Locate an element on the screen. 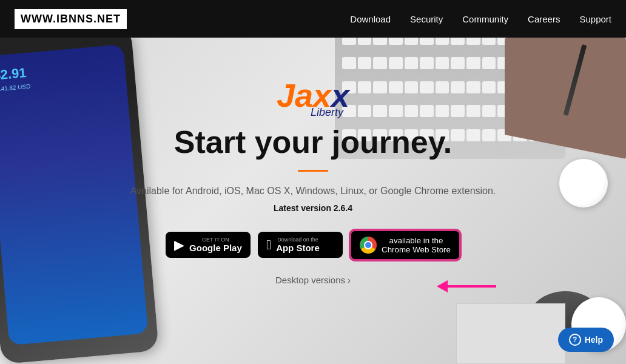  app-store-top: Download on the is located at coordinates (298, 240).